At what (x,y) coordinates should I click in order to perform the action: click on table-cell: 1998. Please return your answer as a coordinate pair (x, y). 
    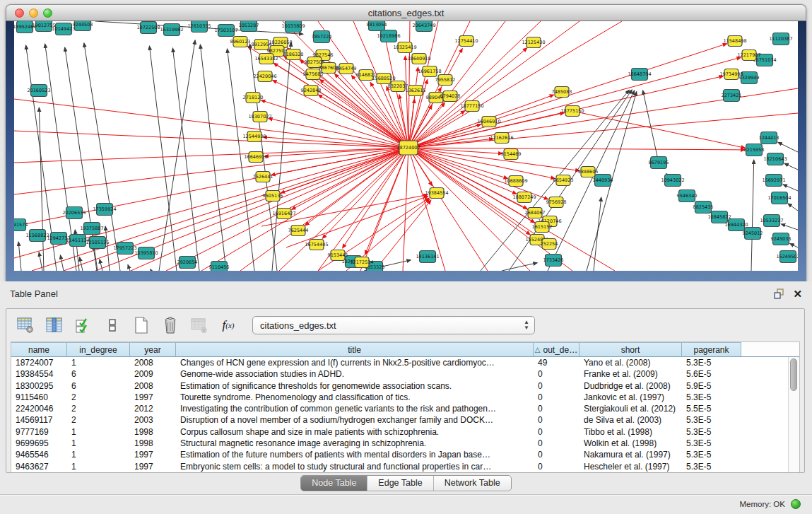
    Looking at the image, I should click on (153, 443).